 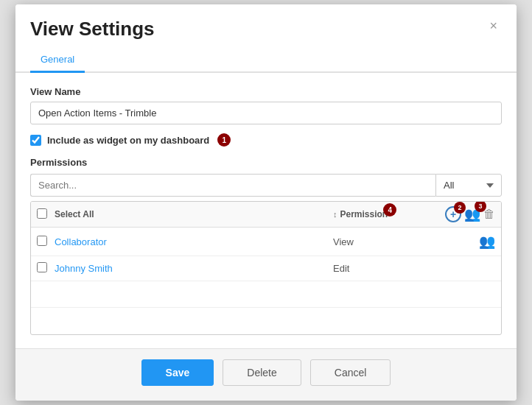 I want to click on row-actions: 👥, so click(x=466, y=242).